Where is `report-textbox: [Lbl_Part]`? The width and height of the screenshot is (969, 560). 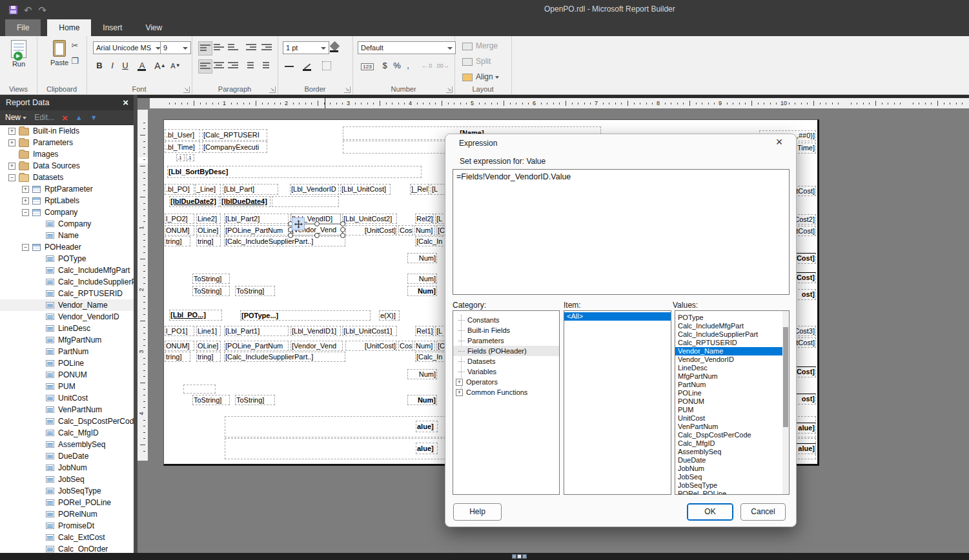 report-textbox: [Lbl_Part] is located at coordinates (250, 190).